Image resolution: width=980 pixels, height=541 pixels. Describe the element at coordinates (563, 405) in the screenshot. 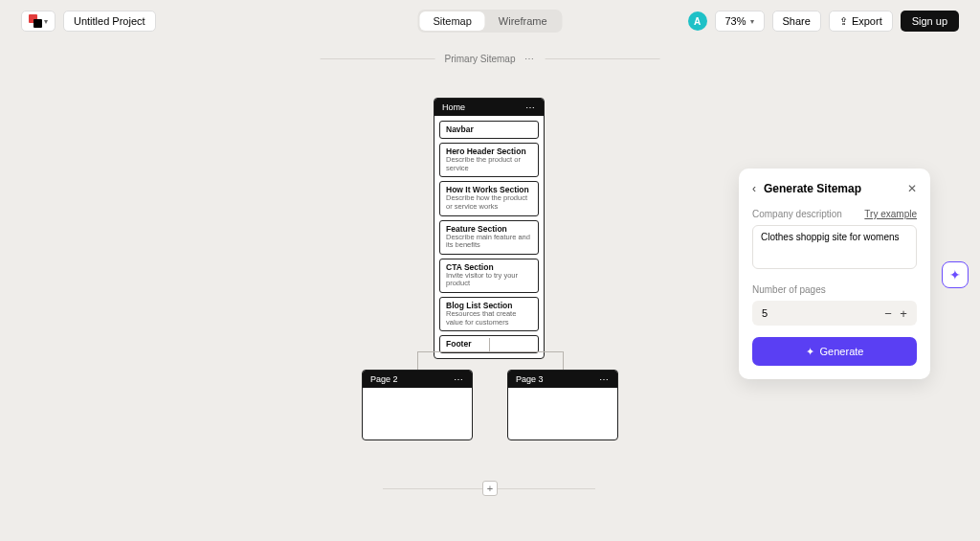

I see `page-card-page3: Page 3 ⋯` at that location.